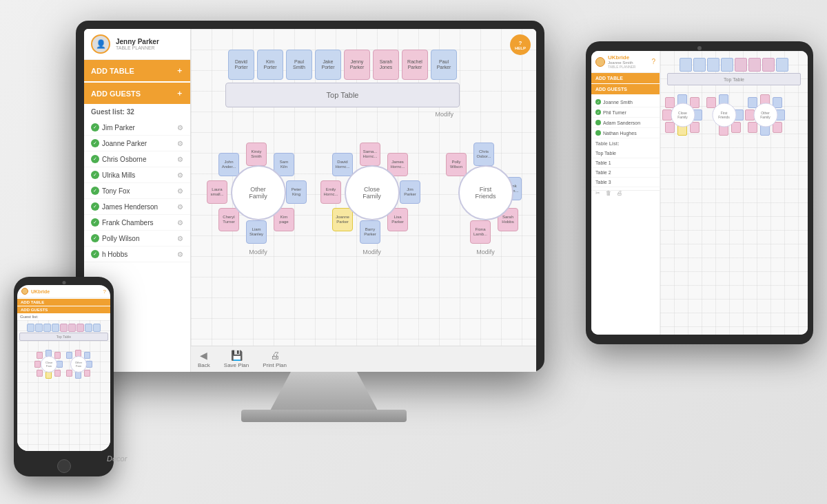 This screenshot has width=827, height=504. Describe the element at coordinates (137, 207) in the screenshot. I see `list-item: ✓ James Henderson ⚙` at that location.